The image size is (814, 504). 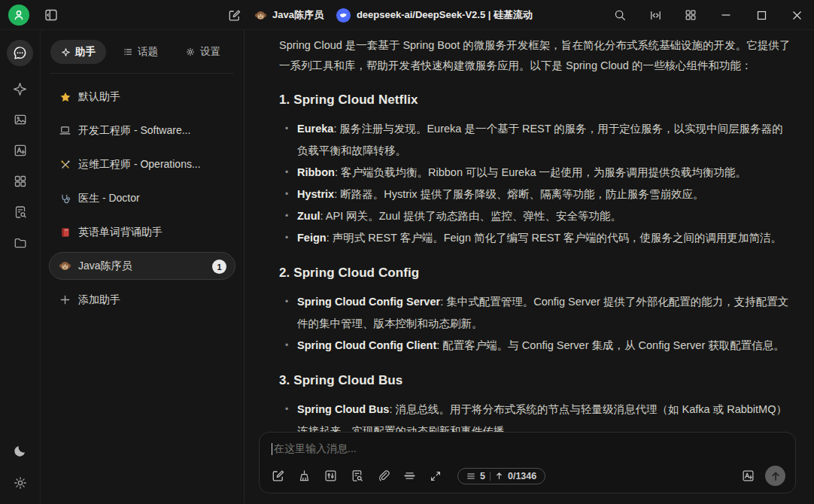 What do you see at coordinates (500, 475) in the screenshot?
I see `arrow-up-icon` at bounding box center [500, 475].